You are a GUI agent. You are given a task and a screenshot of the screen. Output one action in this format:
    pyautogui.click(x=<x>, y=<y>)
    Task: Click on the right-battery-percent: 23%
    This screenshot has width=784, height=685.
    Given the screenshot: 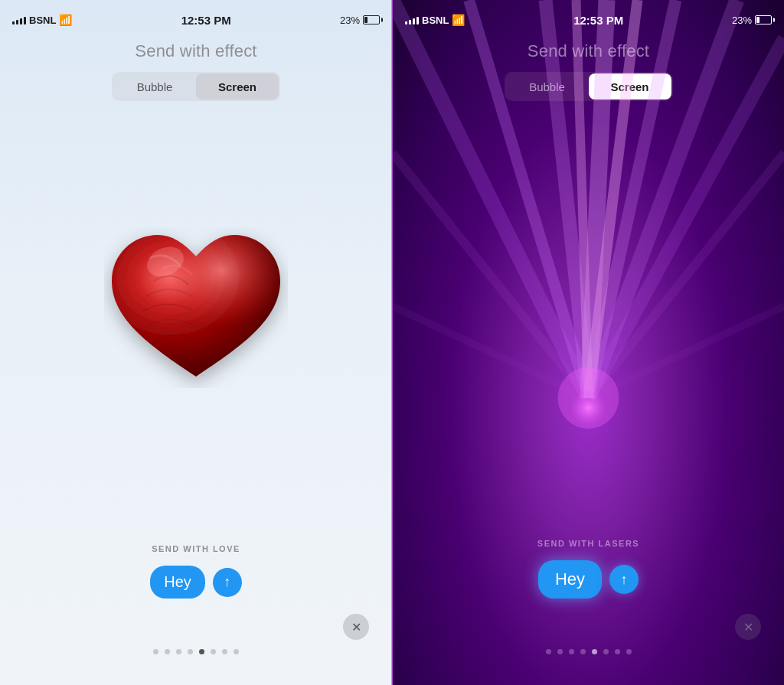 What is the action you would take?
    pyautogui.click(x=742, y=20)
    